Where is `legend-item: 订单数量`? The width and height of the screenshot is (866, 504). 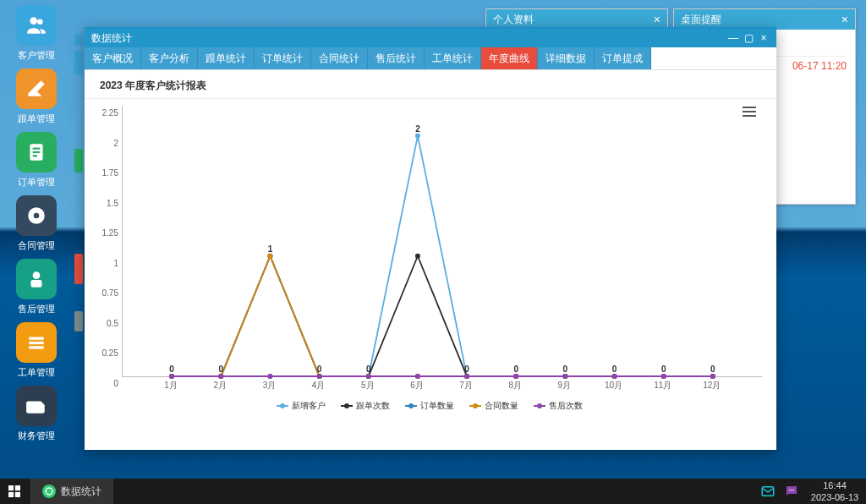 legend-item: 订单数量 is located at coordinates (430, 406).